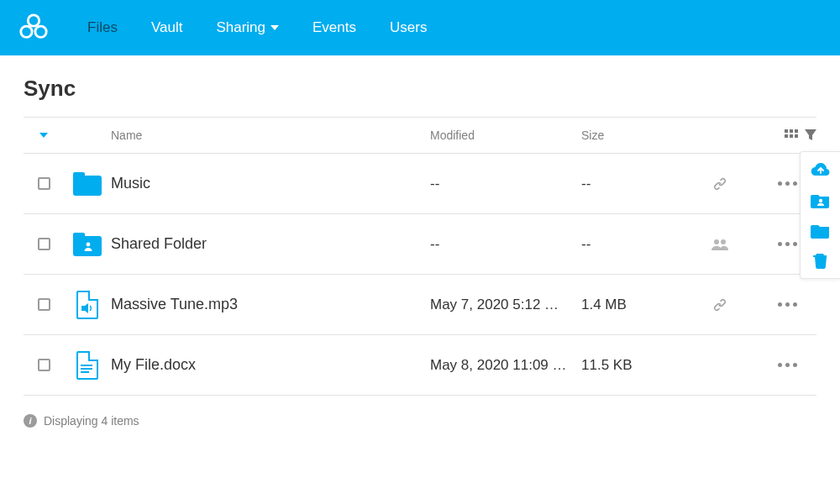  I want to click on people-icon, so click(720, 244).